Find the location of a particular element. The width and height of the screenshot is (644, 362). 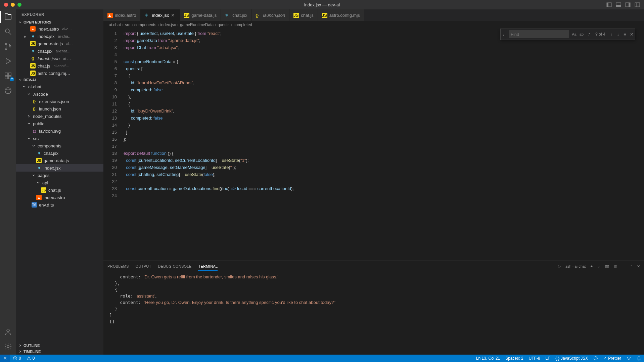

open-editor-item: ✕ ⚛chat.jsxai-chat… is located at coordinates (60, 51).